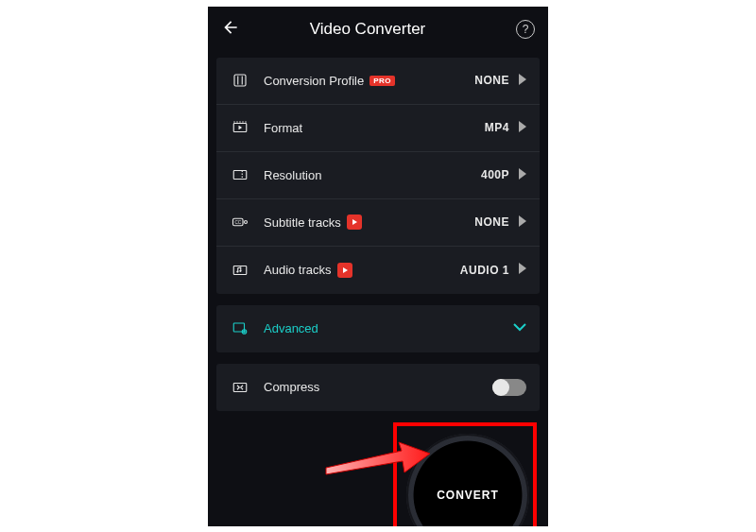 The image size is (756, 532). Describe the element at coordinates (369, 222) in the screenshot. I see `row-label: Subtitle tracks` at that location.